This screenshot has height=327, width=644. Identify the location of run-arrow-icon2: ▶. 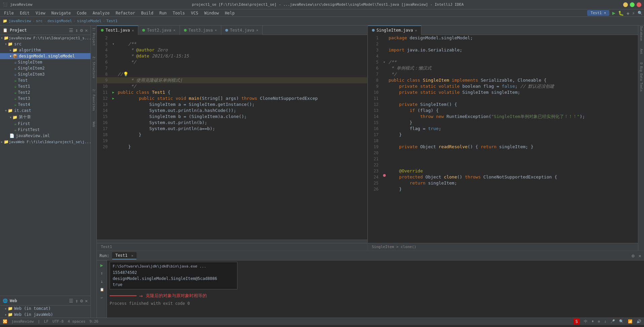
(113, 98).